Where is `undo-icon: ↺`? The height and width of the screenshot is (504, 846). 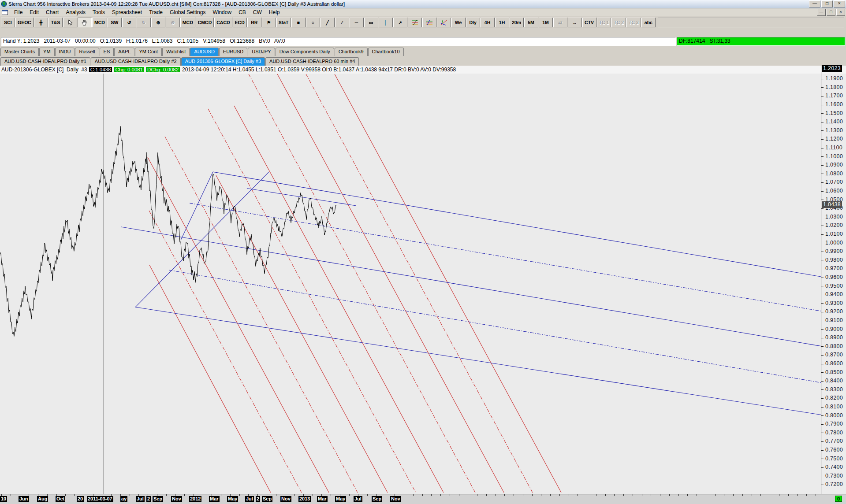 undo-icon: ↺ is located at coordinates (129, 22).